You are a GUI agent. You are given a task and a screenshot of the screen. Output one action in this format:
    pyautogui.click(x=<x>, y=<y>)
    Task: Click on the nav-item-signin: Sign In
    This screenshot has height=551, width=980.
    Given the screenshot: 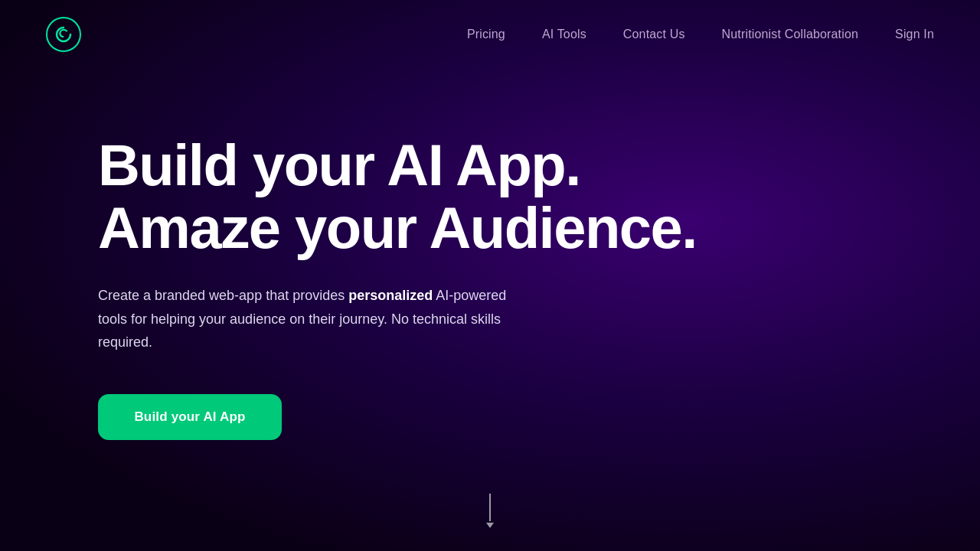 What is the action you would take?
    pyautogui.click(x=914, y=34)
    